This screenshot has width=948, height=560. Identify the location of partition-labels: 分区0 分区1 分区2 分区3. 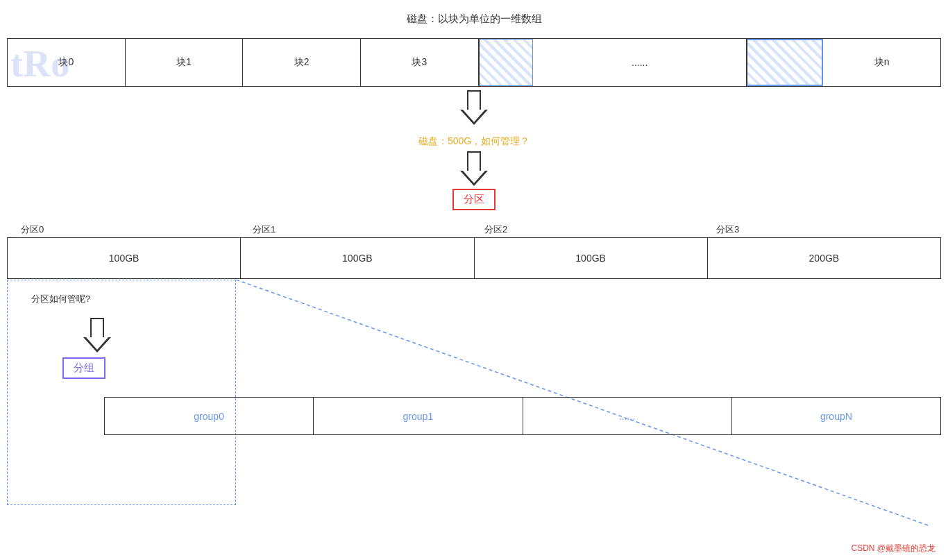
(474, 230).